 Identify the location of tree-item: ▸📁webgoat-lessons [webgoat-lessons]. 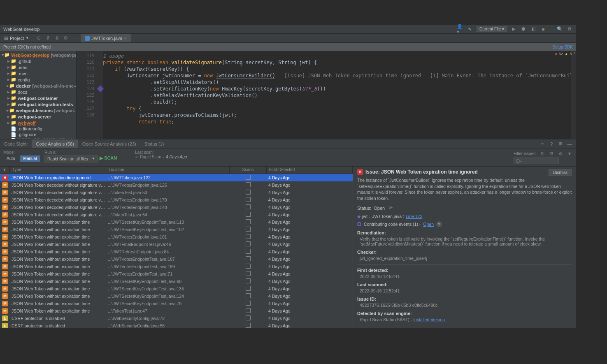
(38, 110).